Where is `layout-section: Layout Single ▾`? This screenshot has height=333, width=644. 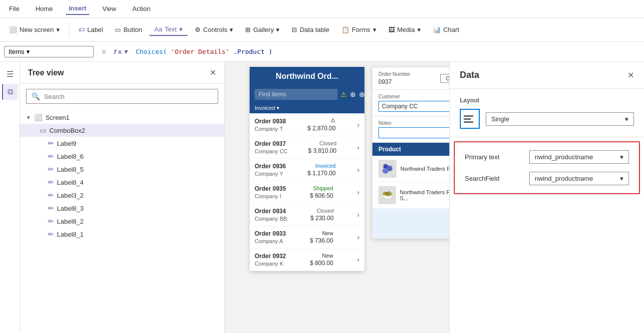 layout-section: Layout Single ▾ is located at coordinates (547, 113).